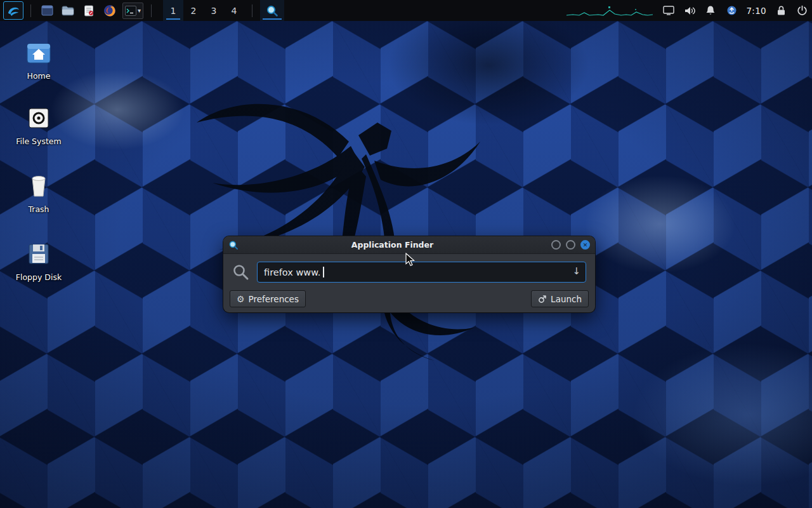 The width and height of the screenshot is (812, 508). What do you see at coordinates (39, 141) in the screenshot?
I see `desktop-icon-label: File System` at bounding box center [39, 141].